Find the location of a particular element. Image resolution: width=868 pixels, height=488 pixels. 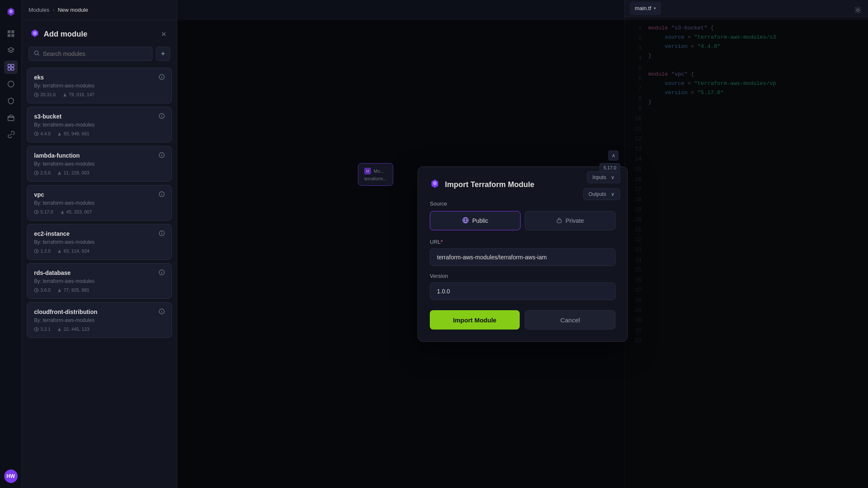

module-card-lambda-function: lambda-function By: terraform-aws-module… is located at coordinates (99, 164).